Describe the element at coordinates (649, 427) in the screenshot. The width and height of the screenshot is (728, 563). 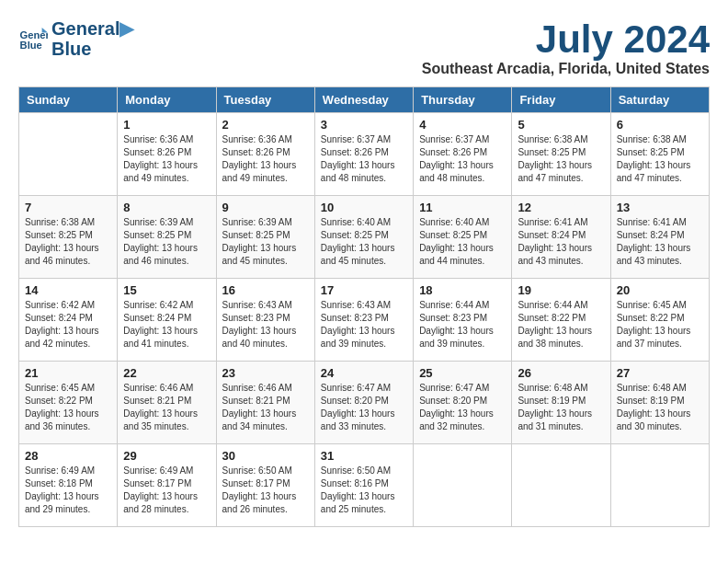
I see `daylight-text-2: and 30 minutes.` at that location.